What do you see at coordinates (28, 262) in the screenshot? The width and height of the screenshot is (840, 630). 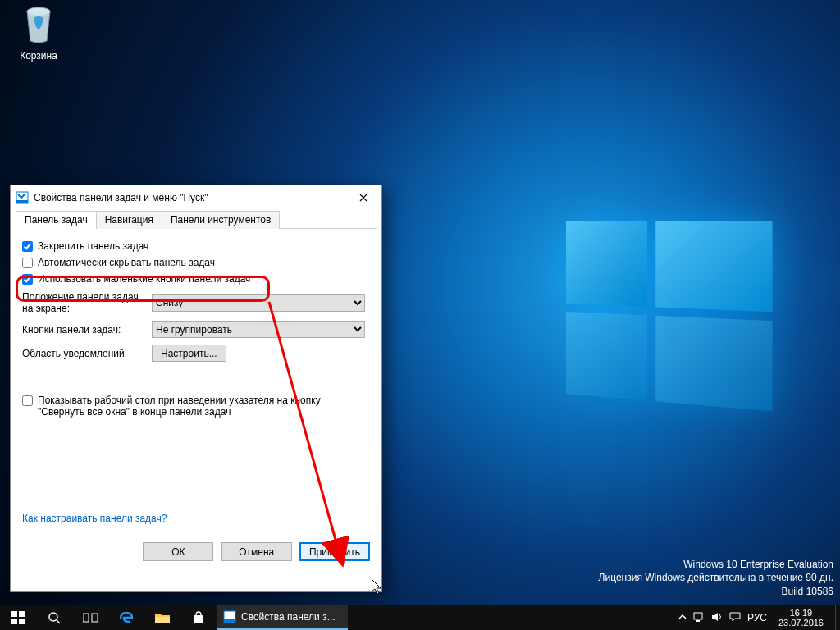 I see `checkbox-autohide-input` at bounding box center [28, 262].